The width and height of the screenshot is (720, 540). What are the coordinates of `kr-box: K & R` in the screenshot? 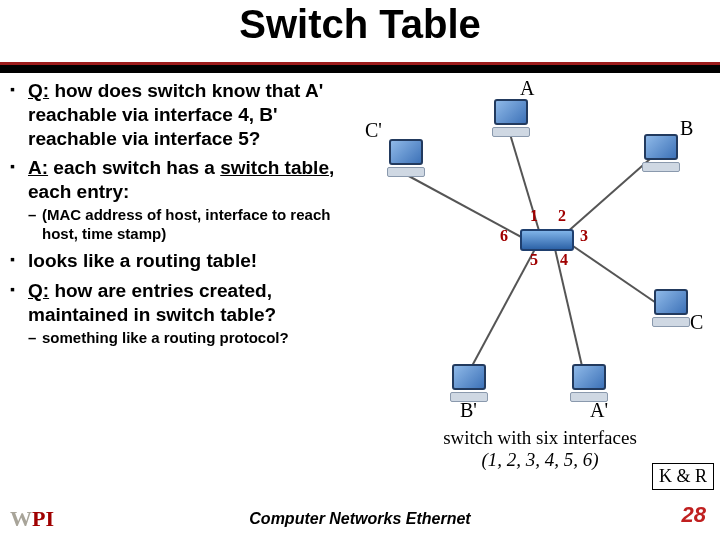 It's located at (683, 476).